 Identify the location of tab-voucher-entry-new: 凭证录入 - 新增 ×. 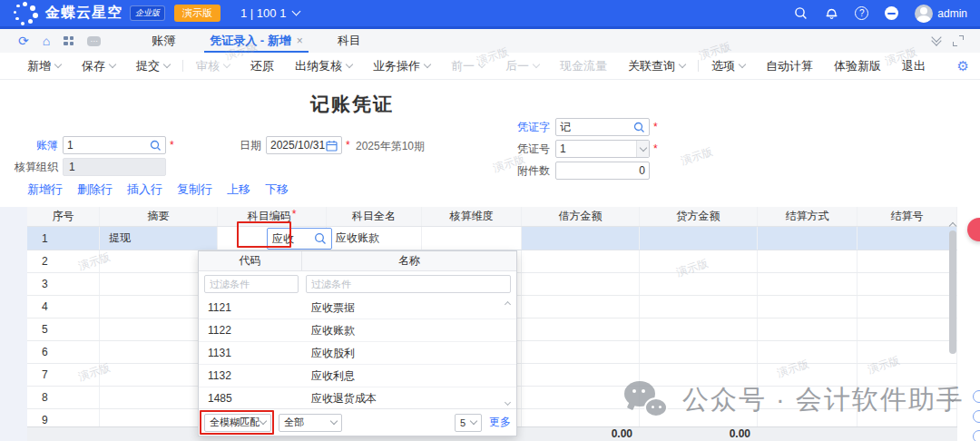
(256, 41).